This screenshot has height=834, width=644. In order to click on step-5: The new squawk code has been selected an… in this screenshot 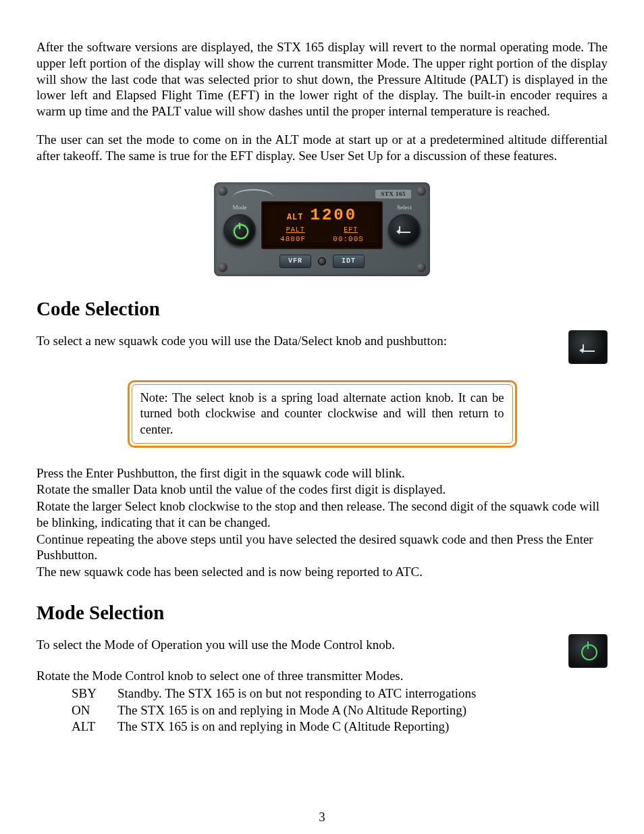, I will do `click(322, 572)`.